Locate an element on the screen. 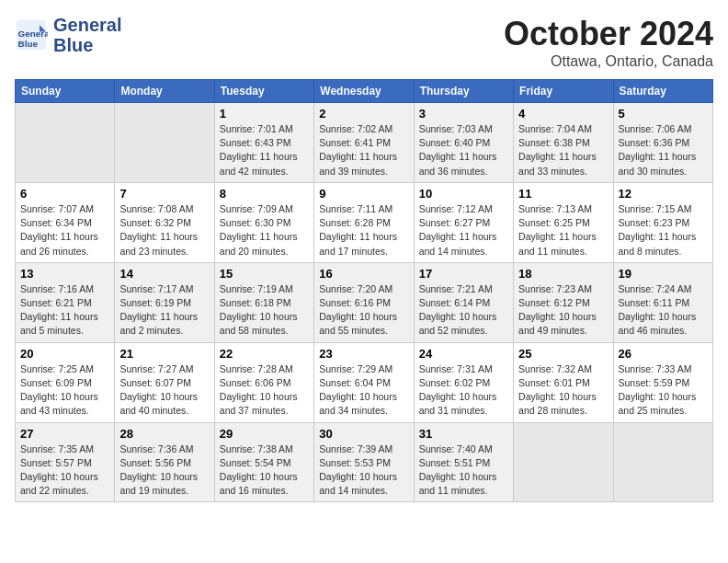 The image size is (728, 563). day-number: 22 is located at coordinates (265, 353).